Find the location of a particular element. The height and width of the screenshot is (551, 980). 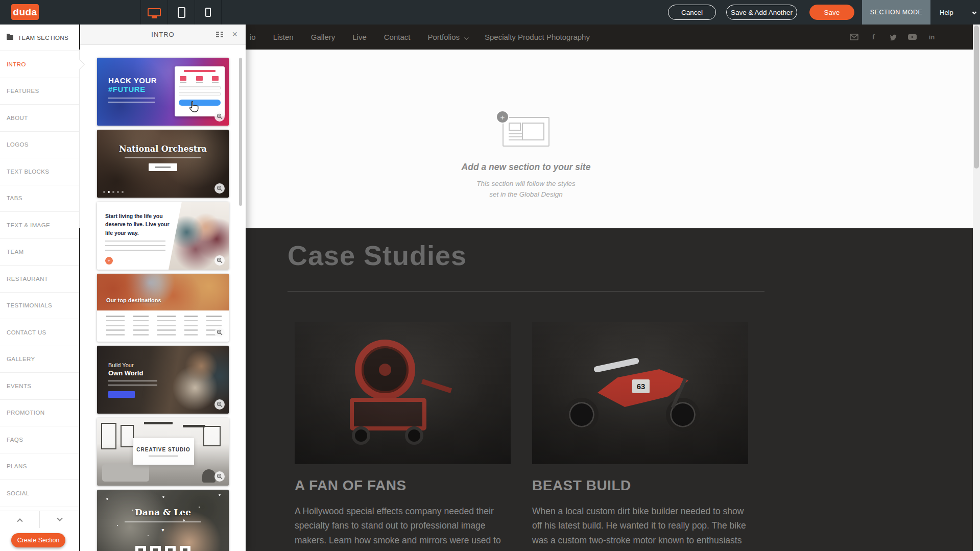

sidebar-item-about: ABOUT is located at coordinates (40, 118).